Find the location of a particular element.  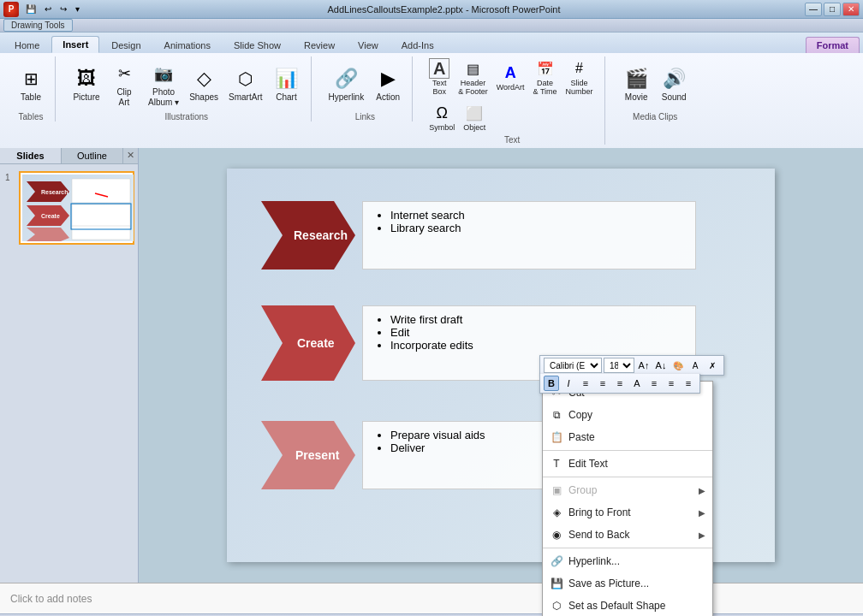

notes-area: Click to add notes is located at coordinates (432, 598).